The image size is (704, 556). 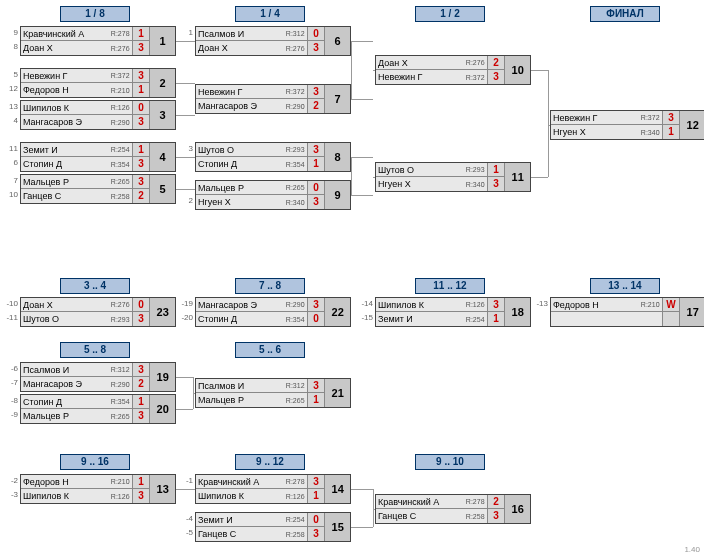 What do you see at coordinates (517, 312) in the screenshot?
I see `match-number: 18` at bounding box center [517, 312].